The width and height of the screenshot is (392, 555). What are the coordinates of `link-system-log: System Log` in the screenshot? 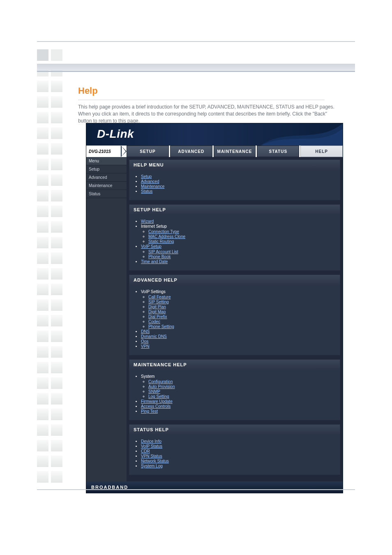 It's located at (152, 466).